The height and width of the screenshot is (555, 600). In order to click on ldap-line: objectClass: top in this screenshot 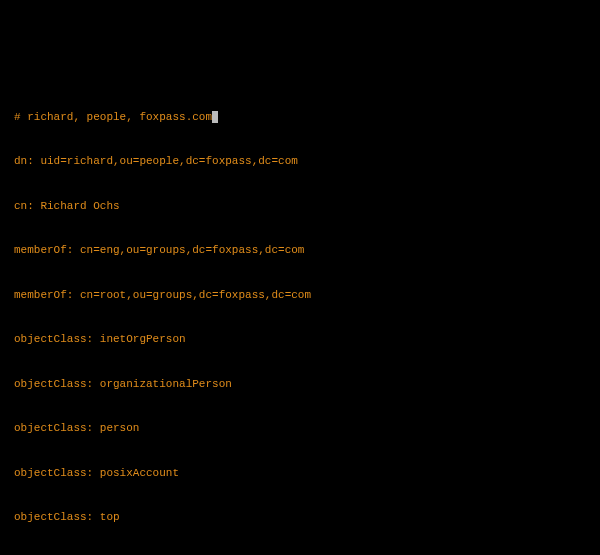, I will do `click(302, 518)`.